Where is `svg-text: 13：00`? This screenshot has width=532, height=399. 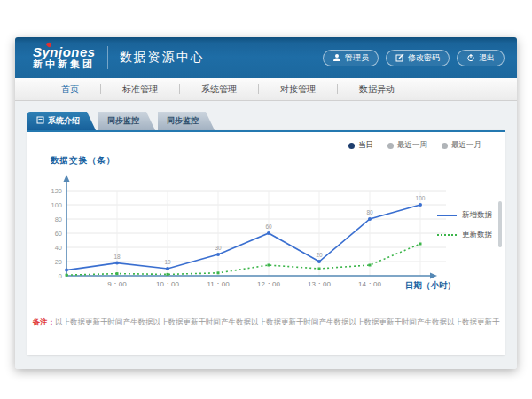 svg-text: 13：00 is located at coordinates (319, 284).